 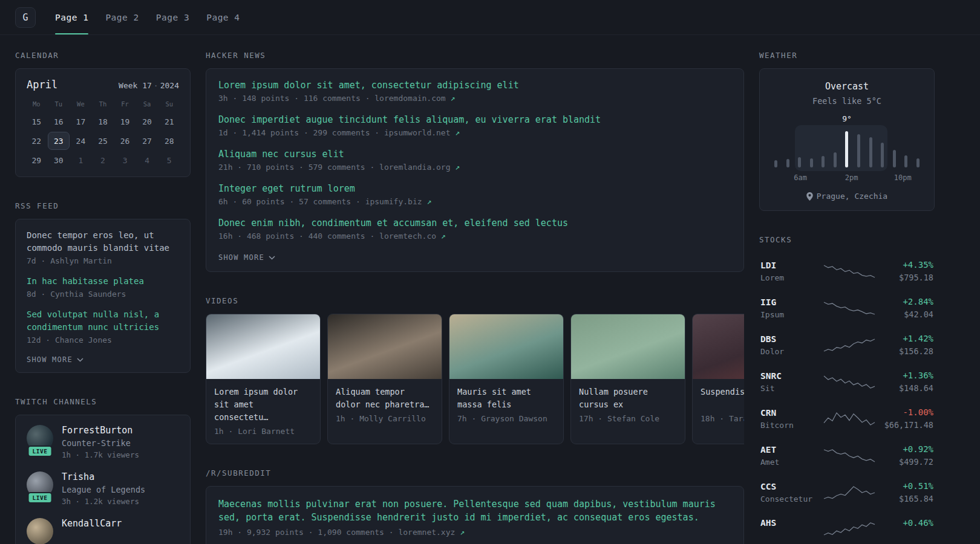 What do you see at coordinates (847, 178) in the screenshot?
I see `weather-times: 6am 2pm 10pm` at bounding box center [847, 178].